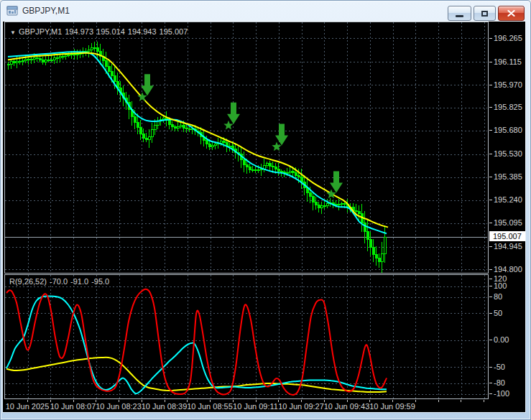 The height and width of the screenshot is (420, 531). What do you see at coordinates (197, 375) in the screenshot?
I see `oscillator-yellow-line` at bounding box center [197, 375].